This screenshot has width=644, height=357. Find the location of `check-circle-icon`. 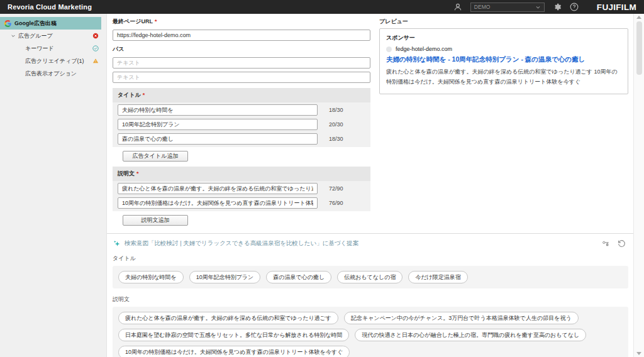

check-circle-icon is located at coordinates (96, 48).